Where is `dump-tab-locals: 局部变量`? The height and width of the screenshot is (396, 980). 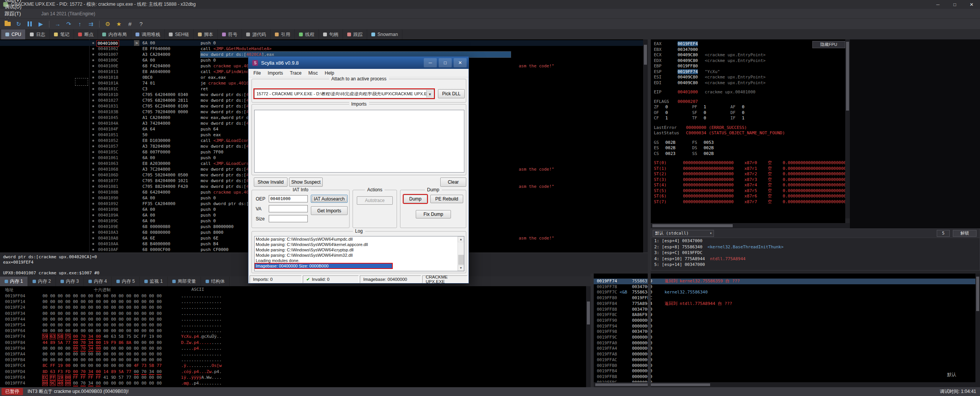
dump-tab-locals: 局部变量 is located at coordinates (185, 282).